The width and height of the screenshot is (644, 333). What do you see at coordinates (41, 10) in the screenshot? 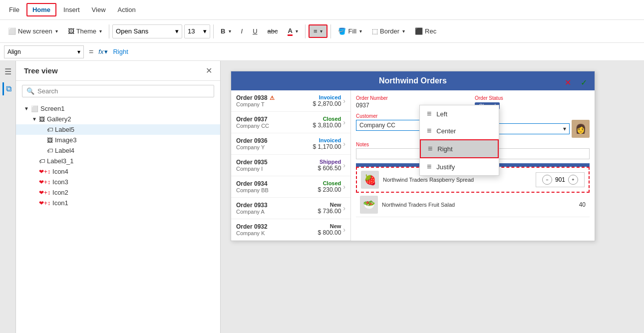
I see `menu-home: Home` at bounding box center [41, 10].